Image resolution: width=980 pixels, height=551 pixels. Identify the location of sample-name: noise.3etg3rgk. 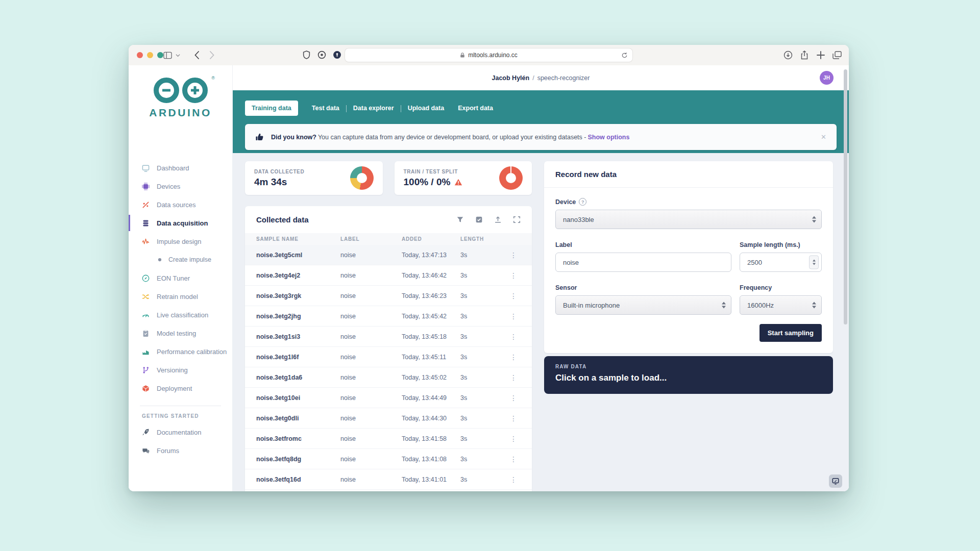
(298, 296).